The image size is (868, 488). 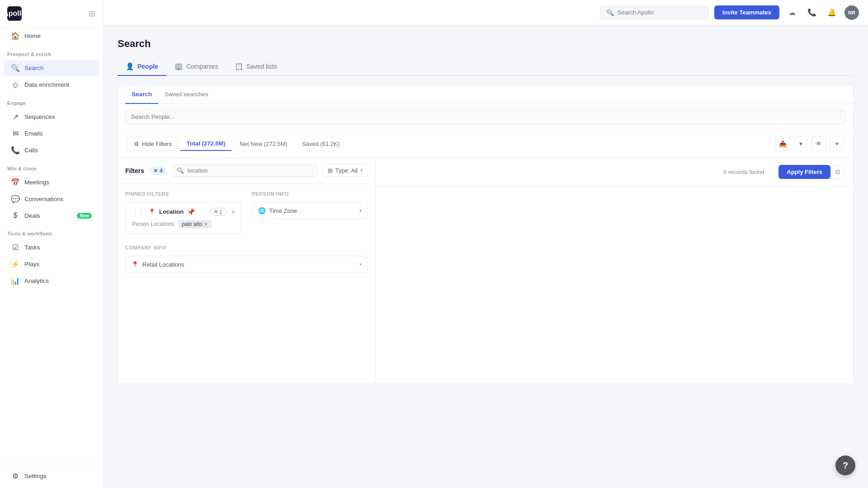 What do you see at coordinates (362, 171) in the screenshot?
I see `type-dropdown-chevron: ▾` at bounding box center [362, 171].